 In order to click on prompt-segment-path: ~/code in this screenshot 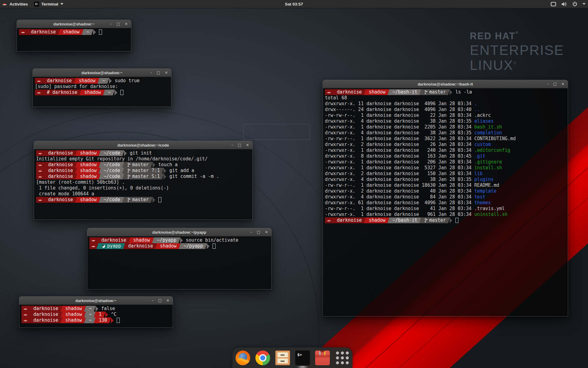, I will do `click(111, 153)`.